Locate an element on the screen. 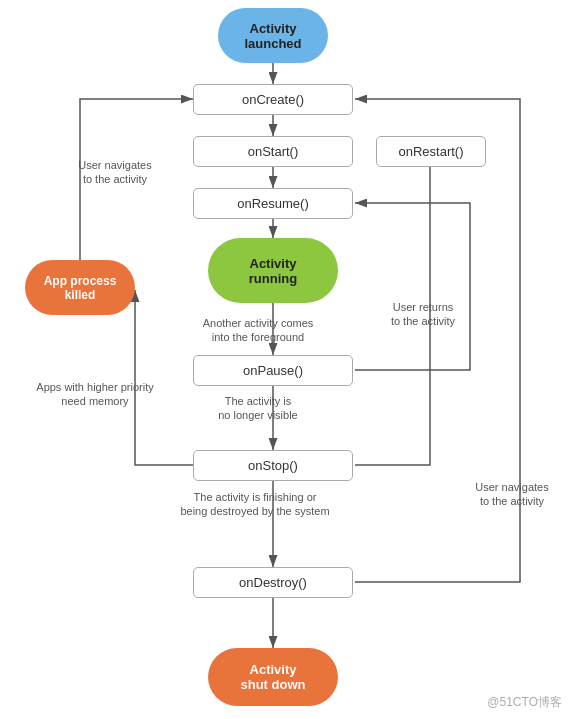  onstart-box: onStart() is located at coordinates (273, 152).